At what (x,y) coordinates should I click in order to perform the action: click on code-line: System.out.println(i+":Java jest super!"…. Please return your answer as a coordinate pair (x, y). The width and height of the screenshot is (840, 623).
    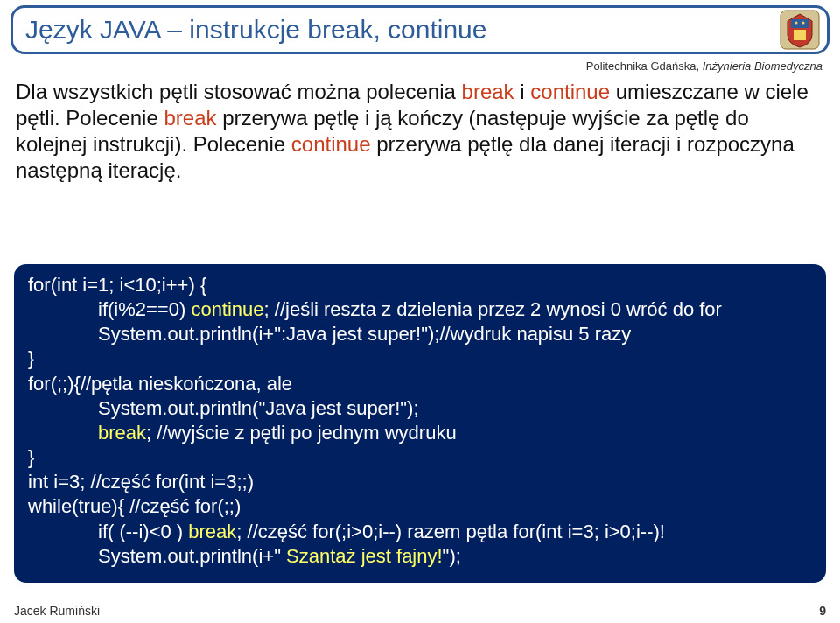
    Looking at the image, I should click on (420, 334).